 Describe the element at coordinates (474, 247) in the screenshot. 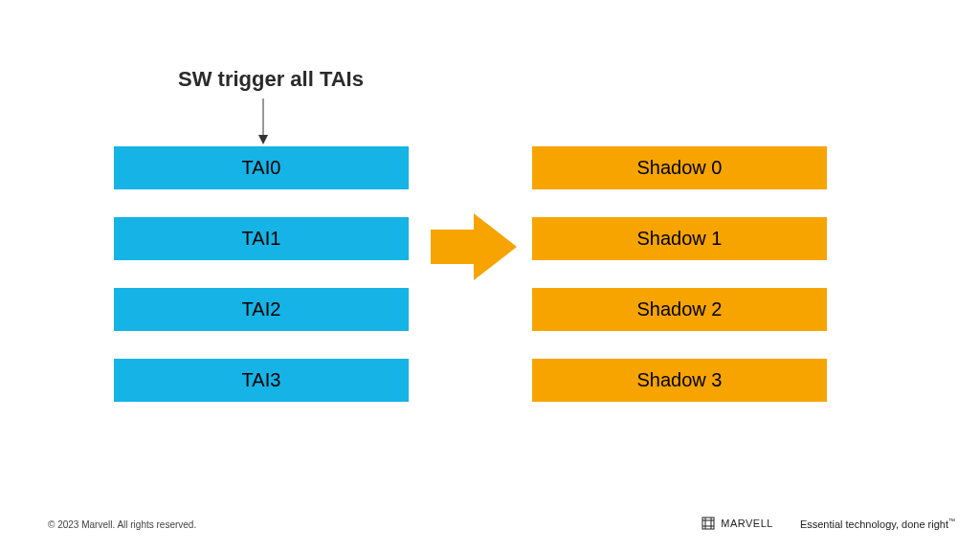

I see `arrow-right-icon` at that location.